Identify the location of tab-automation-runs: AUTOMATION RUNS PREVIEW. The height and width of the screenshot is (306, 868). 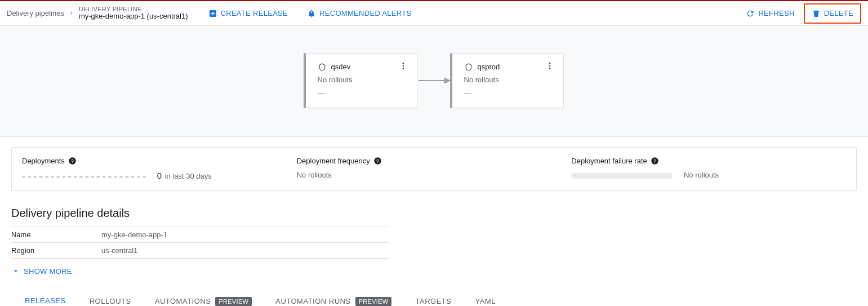
(333, 299).